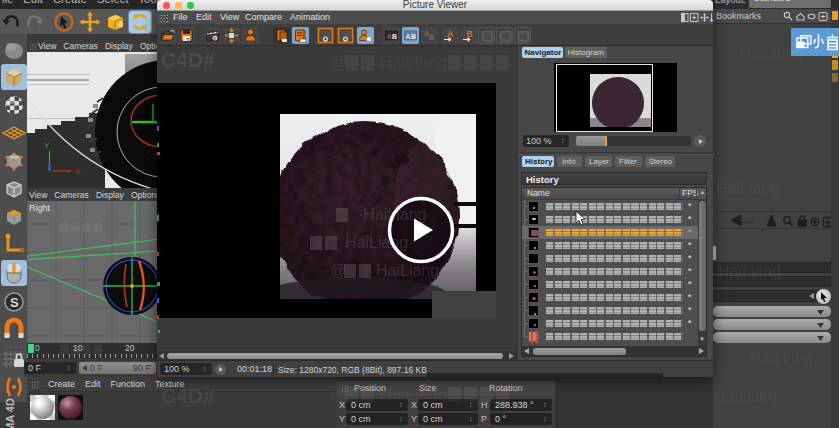  I want to click on svg-text: S, so click(14, 302).